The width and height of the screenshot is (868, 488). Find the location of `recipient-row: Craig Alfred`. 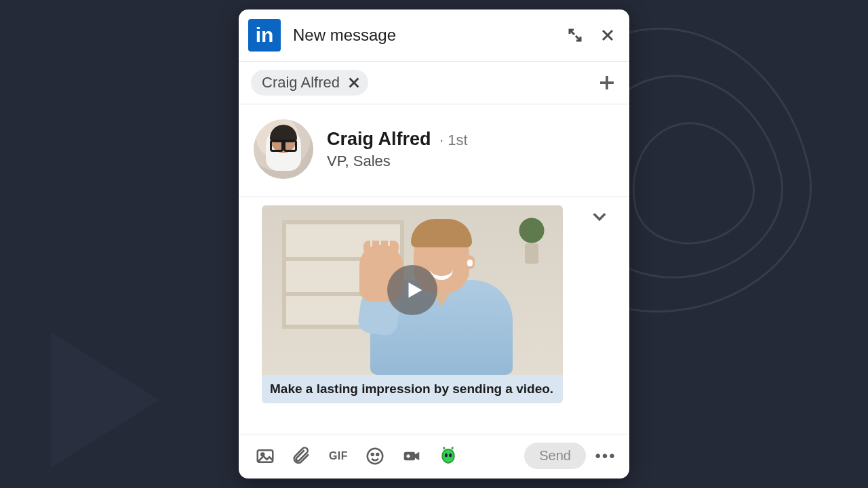

recipient-row: Craig Alfred is located at coordinates (434, 83).